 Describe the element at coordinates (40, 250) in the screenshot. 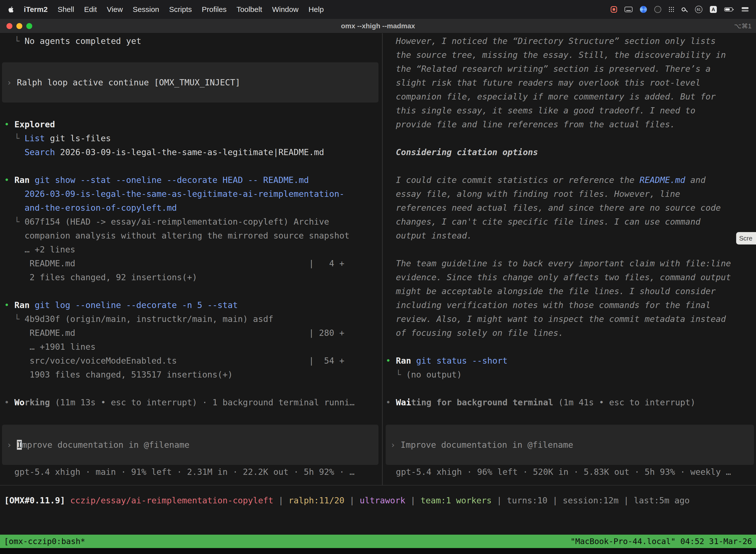

I see `terminal-line: … +2 lines` at that location.